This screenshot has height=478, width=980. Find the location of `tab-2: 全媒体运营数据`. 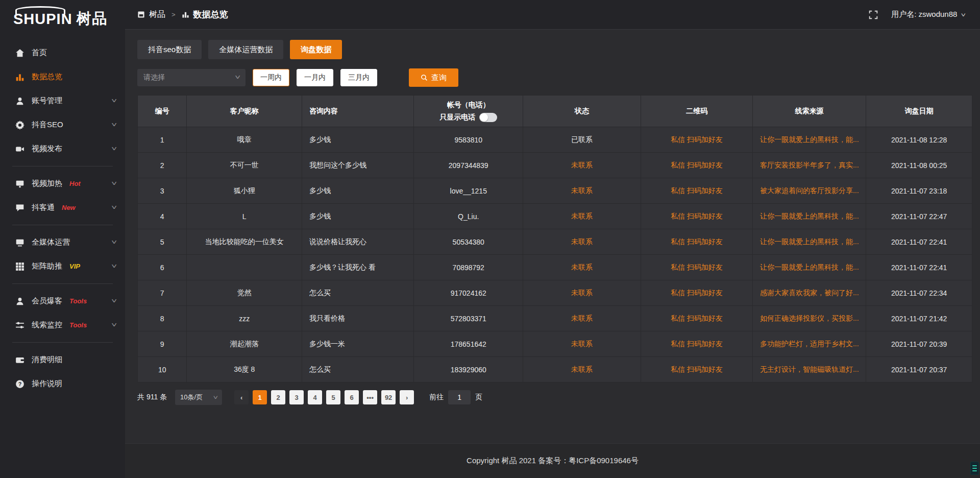

tab-2: 全媒体运营数据 is located at coordinates (246, 50).